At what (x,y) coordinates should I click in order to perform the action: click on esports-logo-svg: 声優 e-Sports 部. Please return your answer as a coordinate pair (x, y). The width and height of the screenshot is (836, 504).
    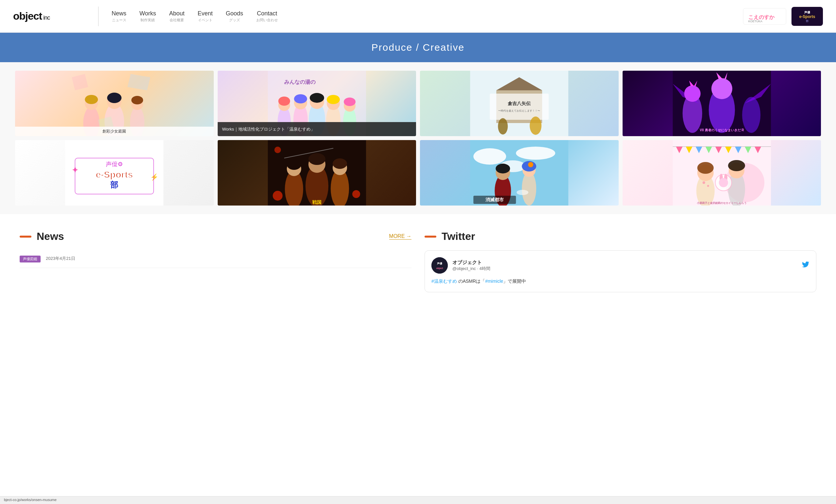
    Looking at the image, I should click on (808, 16).